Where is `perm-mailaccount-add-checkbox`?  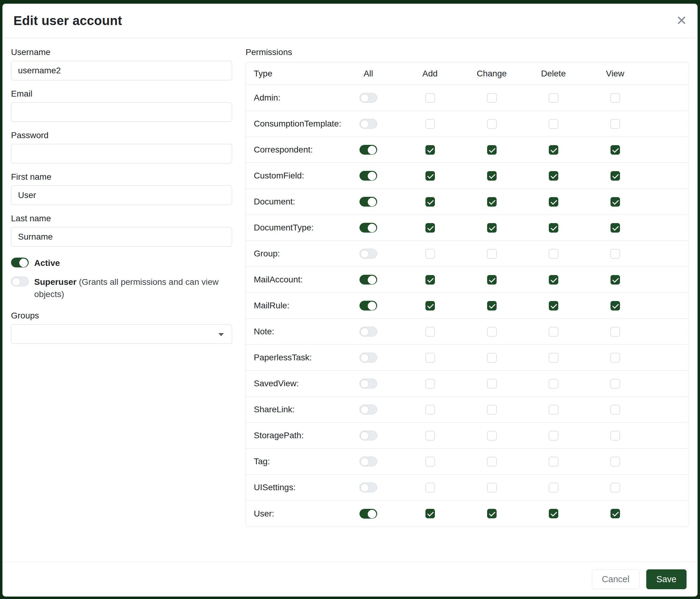 perm-mailaccount-add-checkbox is located at coordinates (430, 280).